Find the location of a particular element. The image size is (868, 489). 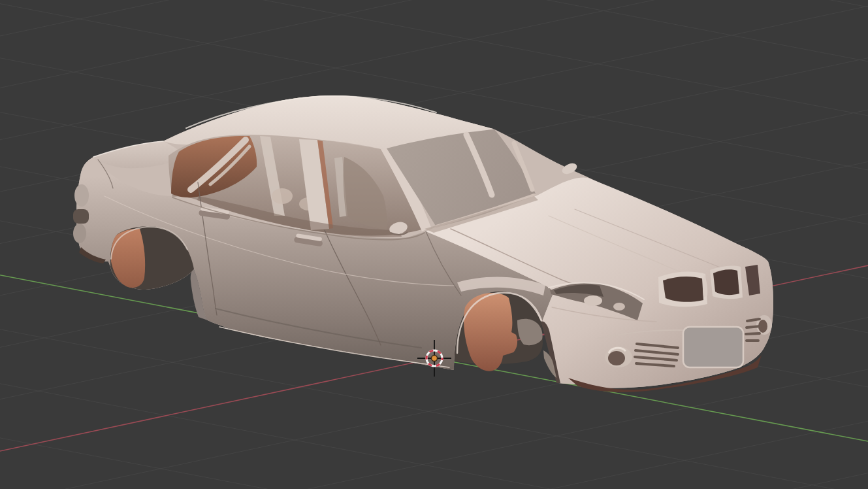

lower-grille-panel is located at coordinates (713, 347).